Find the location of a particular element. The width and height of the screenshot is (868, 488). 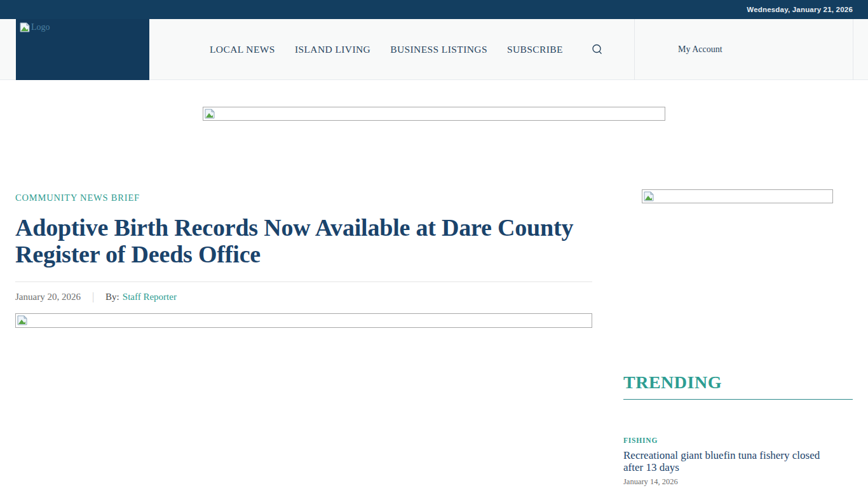

trending-underline is located at coordinates (738, 399).